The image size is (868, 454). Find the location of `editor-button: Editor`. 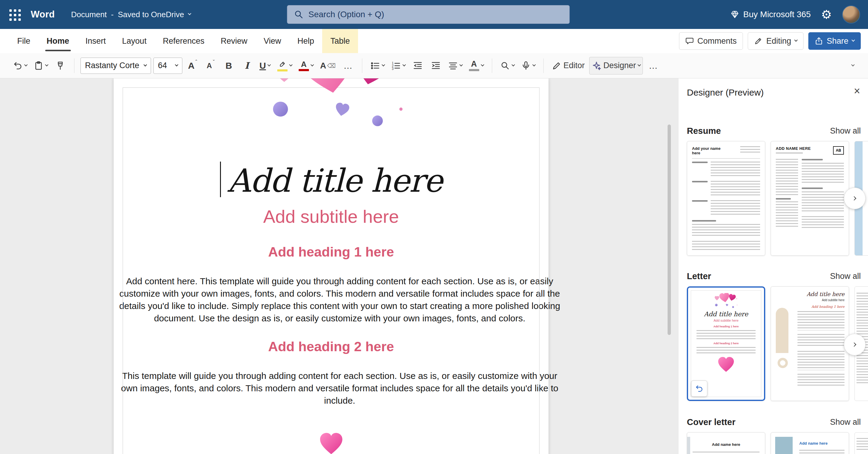

editor-button: Editor is located at coordinates (568, 66).